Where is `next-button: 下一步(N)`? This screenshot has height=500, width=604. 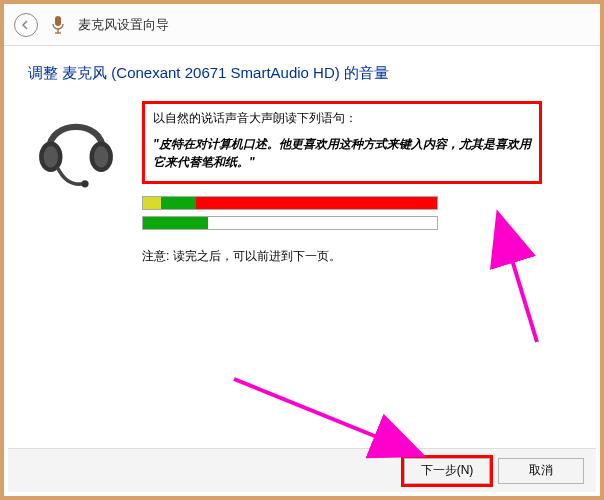 next-button: 下一步(N) is located at coordinates (447, 471).